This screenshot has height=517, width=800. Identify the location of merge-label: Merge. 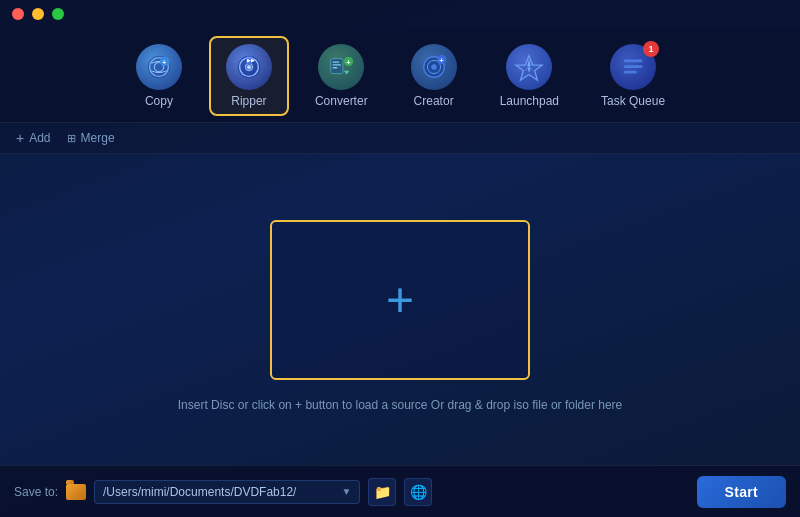
(98, 138).